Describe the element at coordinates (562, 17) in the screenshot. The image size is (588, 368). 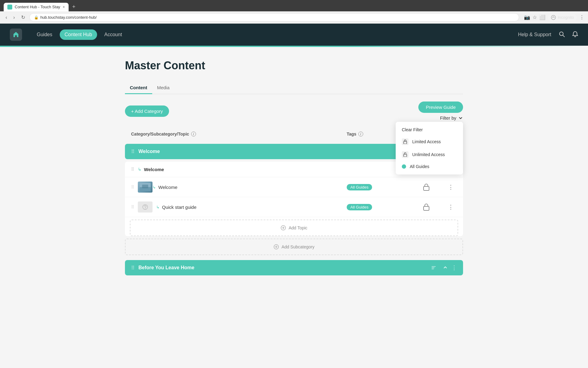
I see `incognito-badge: Incognito` at that location.